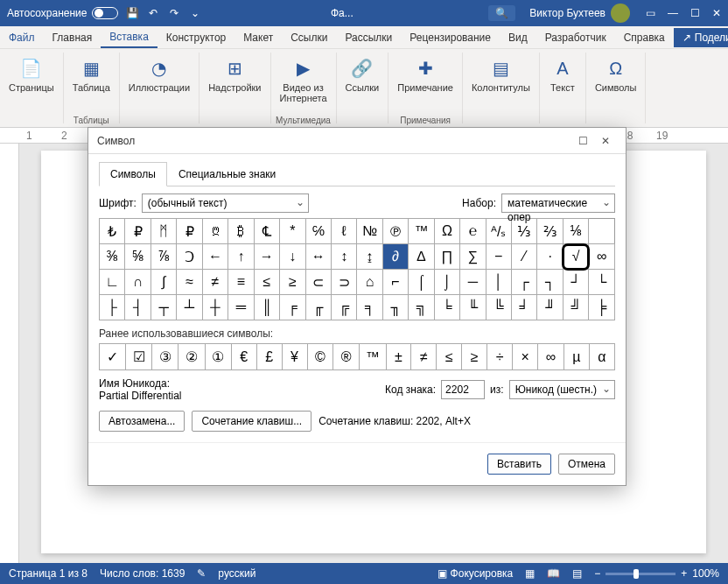 This screenshot has height=584, width=728. What do you see at coordinates (597, 573) in the screenshot?
I see `zoom-out-icon: −` at bounding box center [597, 573].